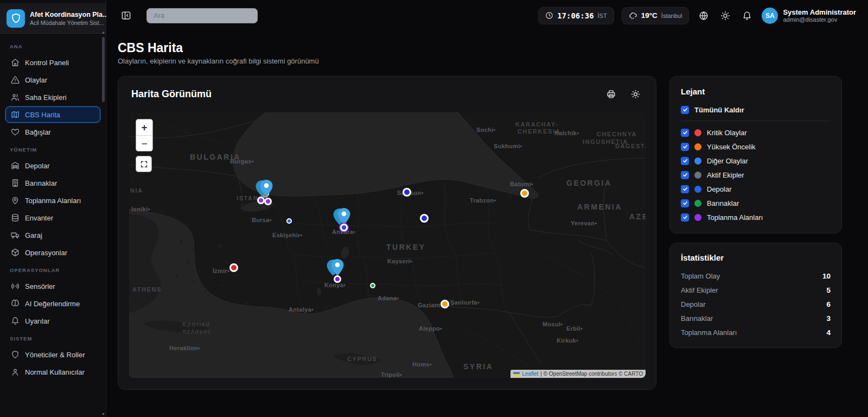  I want to click on zoom-out-button: −, so click(144, 143).